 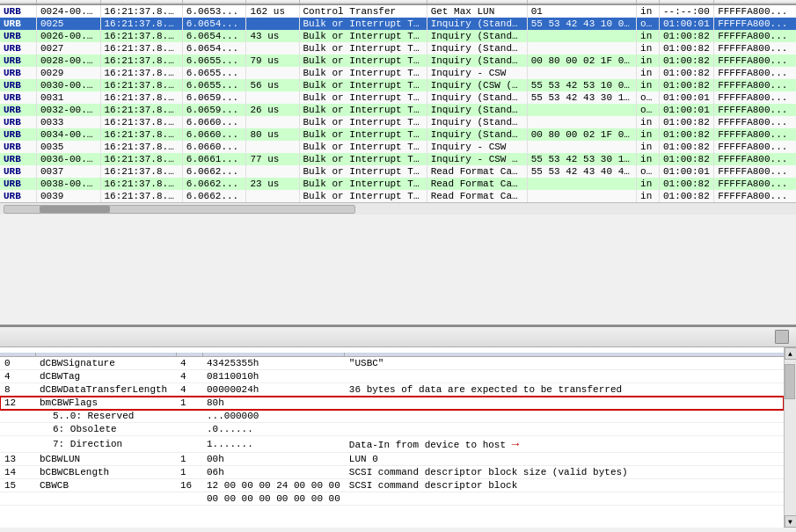 I want to click on table-row: URB002916:21:37.8...6.0655...Bulk or Int…, so click(x=398, y=73).